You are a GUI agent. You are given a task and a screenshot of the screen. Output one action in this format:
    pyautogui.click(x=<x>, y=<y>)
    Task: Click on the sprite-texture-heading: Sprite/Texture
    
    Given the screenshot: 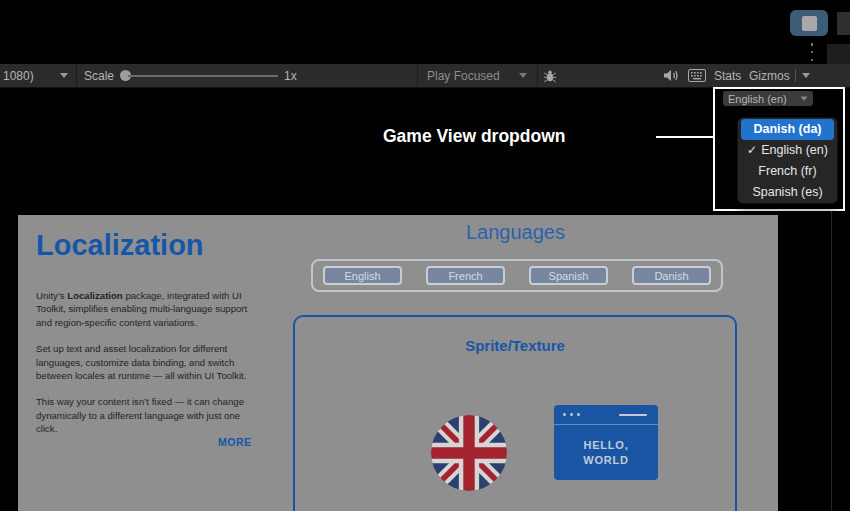 What is the action you would take?
    pyautogui.click(x=515, y=346)
    